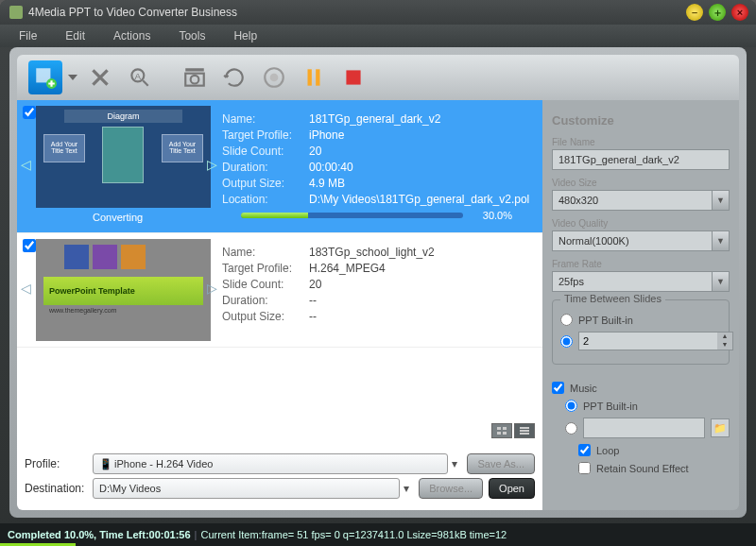 The height and width of the screenshot is (546, 756). What do you see at coordinates (234, 77) in the screenshot?
I see `refresh-button` at bounding box center [234, 77].